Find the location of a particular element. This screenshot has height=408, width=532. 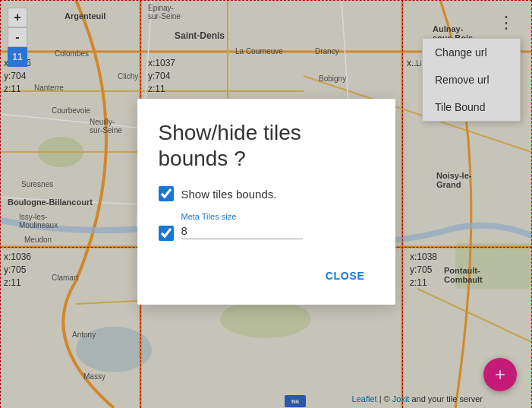

show-tiles-row: Show tiles bounds. is located at coordinates (266, 194).